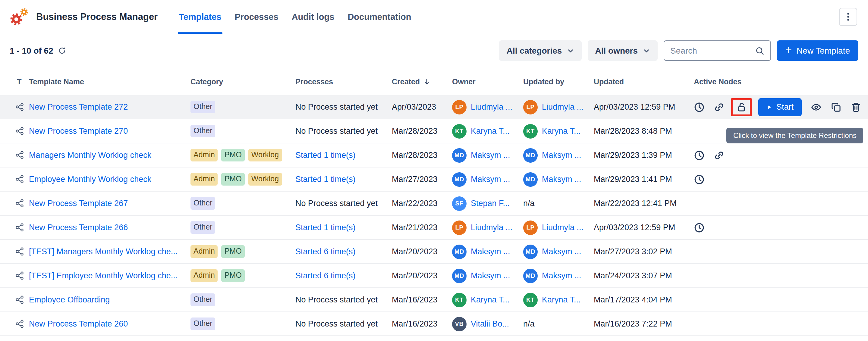 This screenshot has width=868, height=341. I want to click on tab-documentation: Documentation, so click(379, 17).